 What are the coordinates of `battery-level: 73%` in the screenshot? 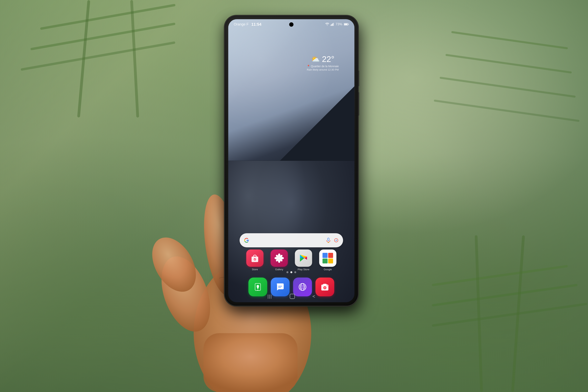 It's located at (339, 24).